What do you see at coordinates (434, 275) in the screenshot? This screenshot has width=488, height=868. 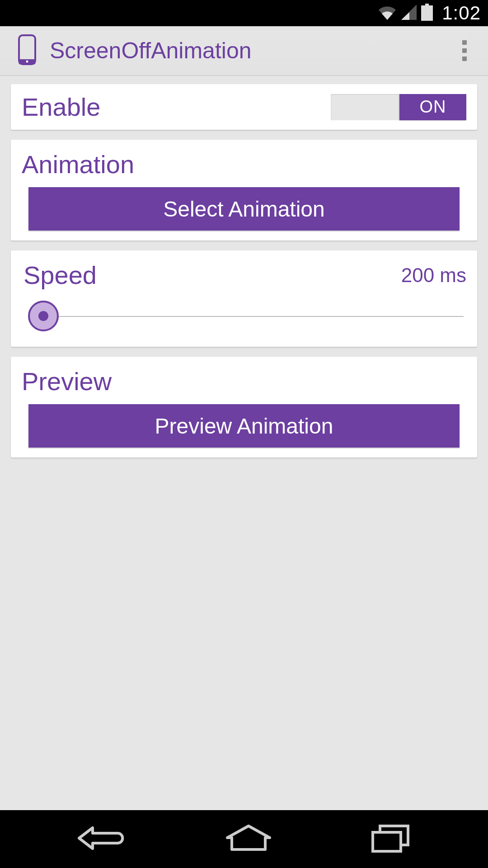 I see `speed-value: 200 ms` at bounding box center [434, 275].